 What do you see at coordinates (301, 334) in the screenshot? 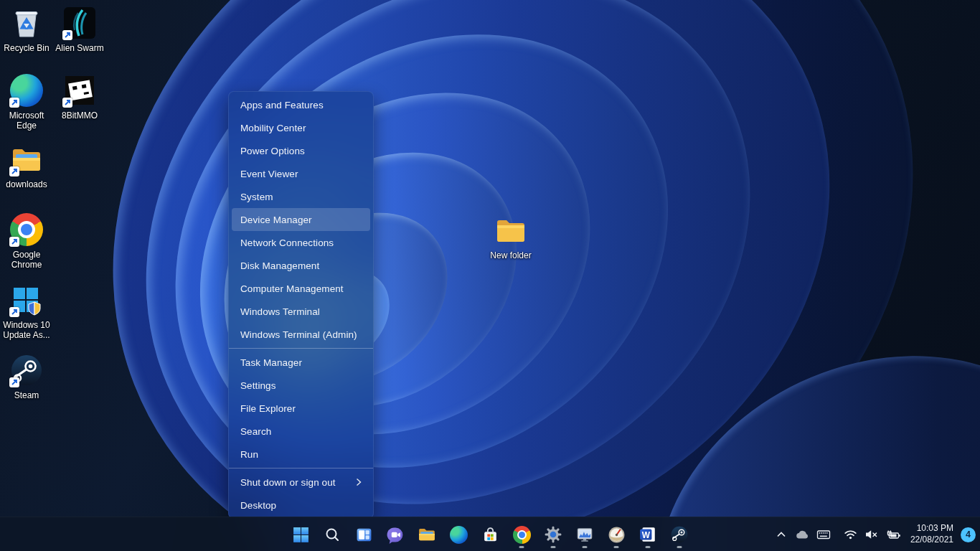
I see `menu-item-windows-terminal-admin: Windows Terminal (Admin)` at bounding box center [301, 334].